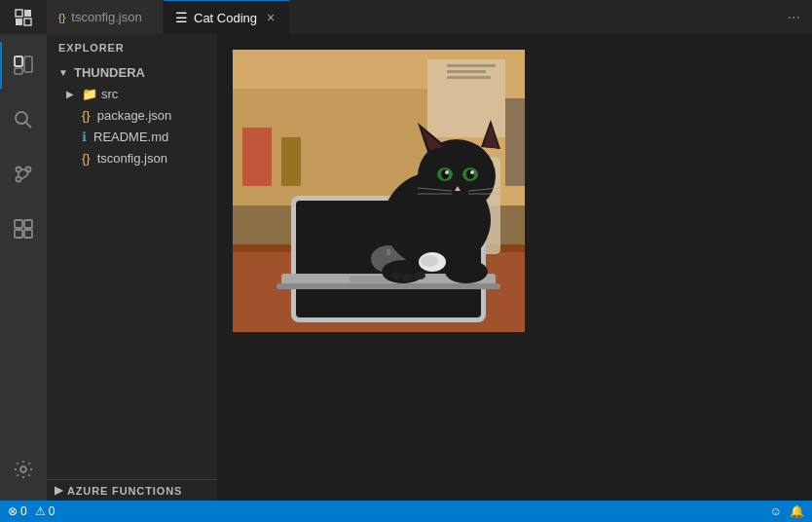 This screenshot has height=522, width=812. I want to click on more-tabs-button: ···, so click(794, 18).